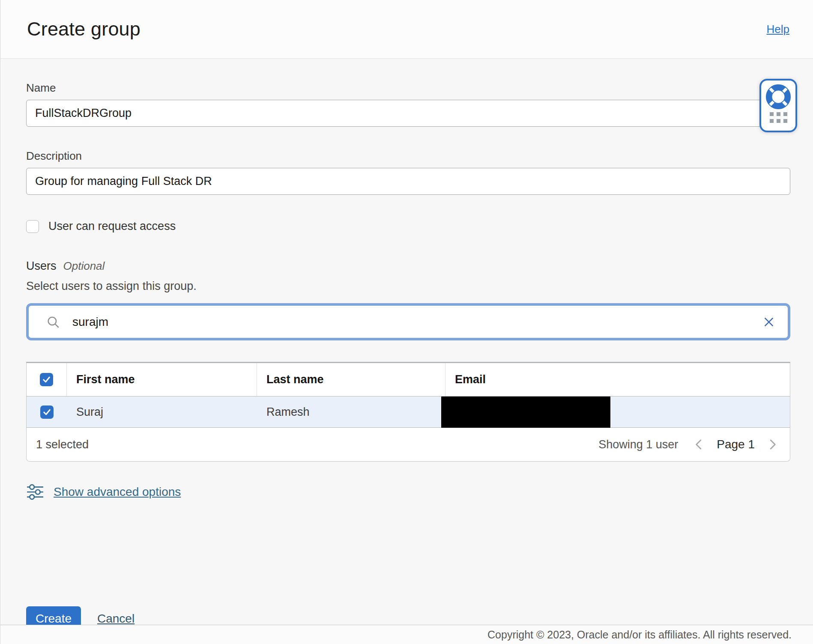 The width and height of the screenshot is (813, 644). I want to click on clear-search-icon, so click(769, 322).